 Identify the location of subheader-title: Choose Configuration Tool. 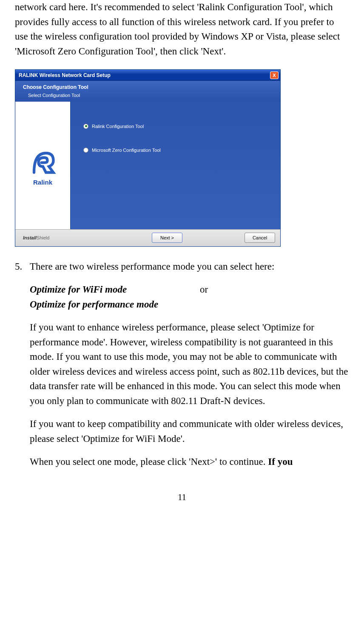
(148, 87).